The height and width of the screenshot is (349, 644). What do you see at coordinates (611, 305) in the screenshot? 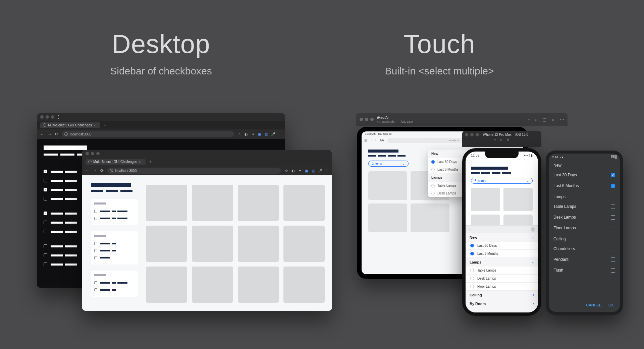
I see `ok-button: OK` at bounding box center [611, 305].